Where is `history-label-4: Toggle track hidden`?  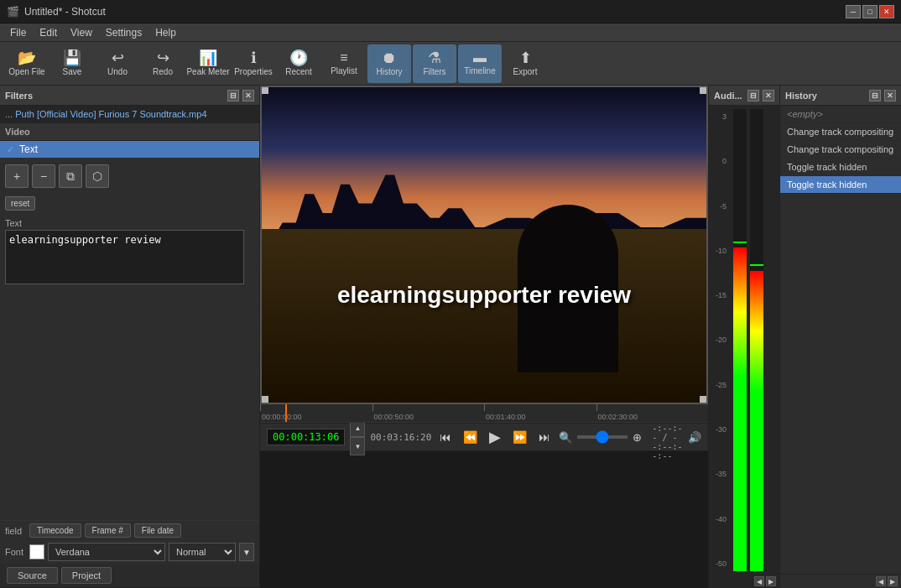
history-label-4: Toggle track hidden is located at coordinates (827, 185).